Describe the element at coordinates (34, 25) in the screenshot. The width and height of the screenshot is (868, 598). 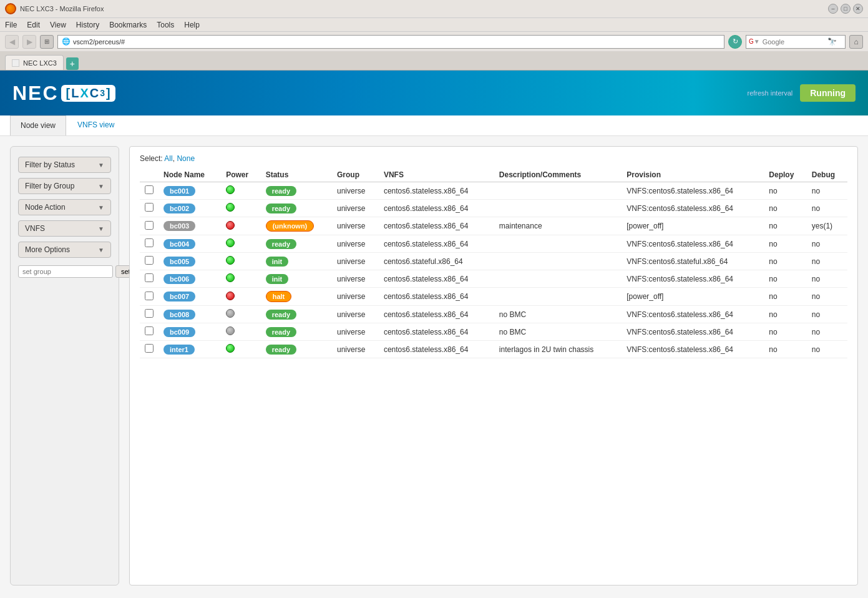
I see `menu-edit: Edit` at that location.